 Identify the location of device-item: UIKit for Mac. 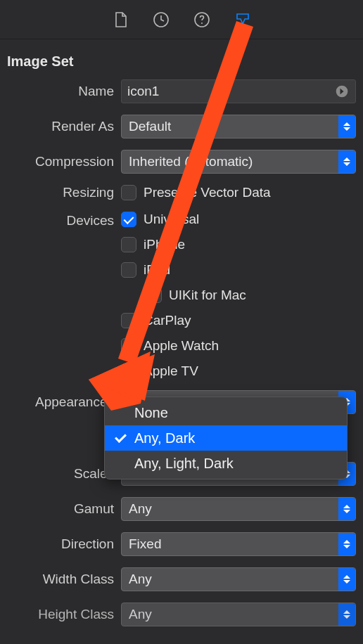
(196, 295).